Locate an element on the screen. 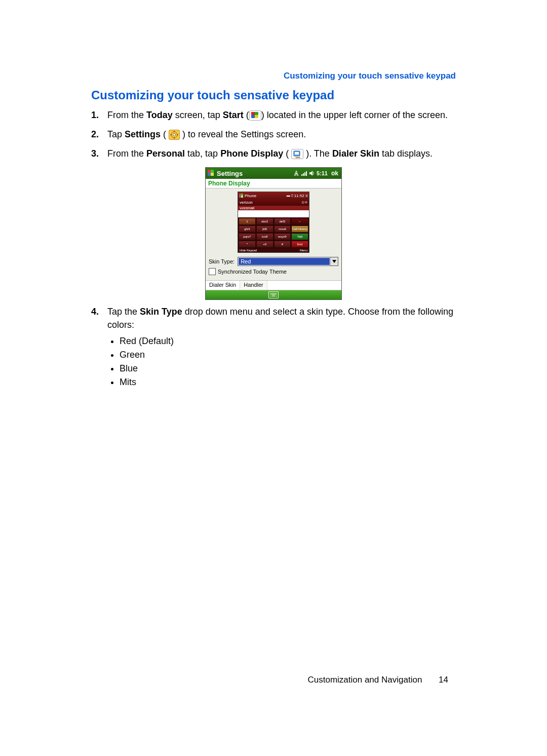 The width and height of the screenshot is (547, 756). key-0: +0 is located at coordinates (265, 244).